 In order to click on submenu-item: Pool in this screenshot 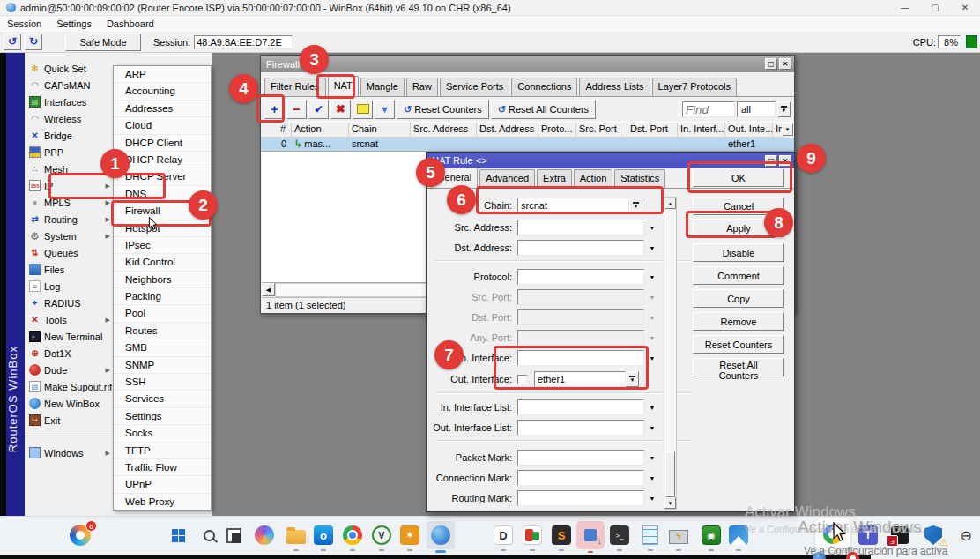, I will do `click(162, 314)`.